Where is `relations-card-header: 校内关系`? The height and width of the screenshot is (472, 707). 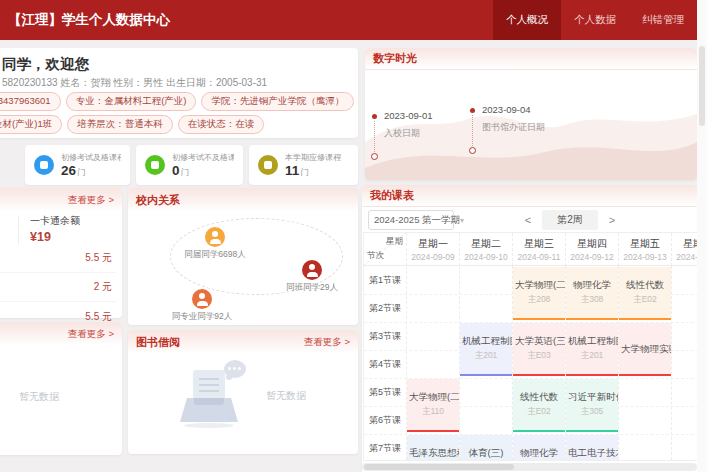 relations-card-header: 校内关系 is located at coordinates (243, 200).